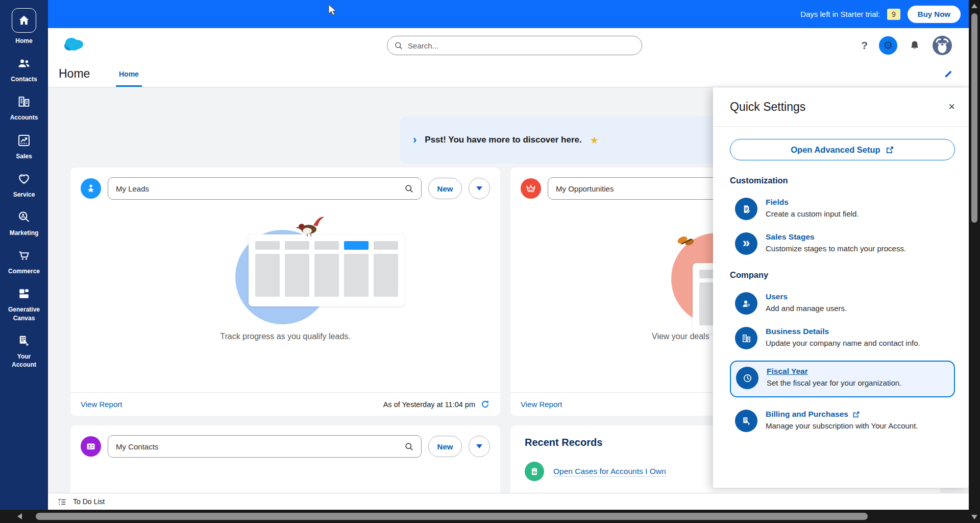  What do you see at coordinates (842, 181) in the screenshot?
I see `customization-section-heading: Customization` at bounding box center [842, 181].